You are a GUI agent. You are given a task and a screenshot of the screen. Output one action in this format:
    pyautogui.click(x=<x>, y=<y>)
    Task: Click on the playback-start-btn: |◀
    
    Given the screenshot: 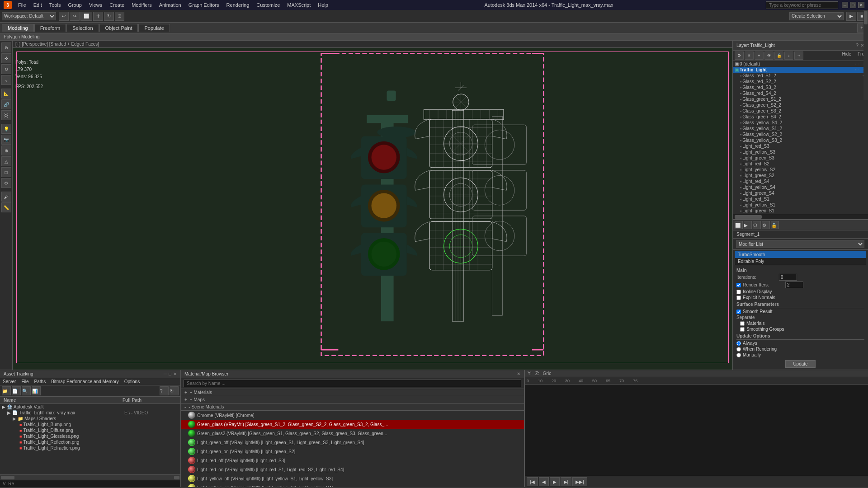 What is the action you would take?
    pyautogui.click(x=533, y=482)
    